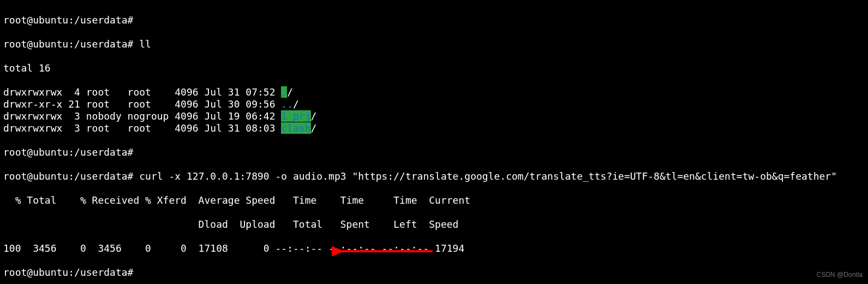 Image resolution: width=868 pixels, height=284 pixels. What do you see at coordinates (434, 176) in the screenshot?
I see `prompt-line: root@ubuntu:/userdata# curl -x 127.0.0.1…` at bounding box center [434, 176].